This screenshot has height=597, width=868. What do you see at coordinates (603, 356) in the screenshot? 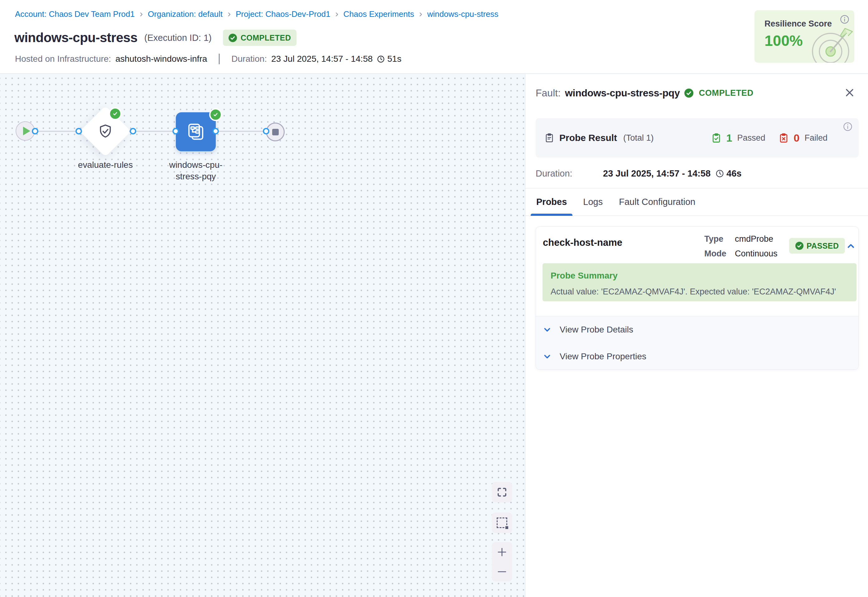
I see `view-probe-properties-label: View Probe Properties` at bounding box center [603, 356].